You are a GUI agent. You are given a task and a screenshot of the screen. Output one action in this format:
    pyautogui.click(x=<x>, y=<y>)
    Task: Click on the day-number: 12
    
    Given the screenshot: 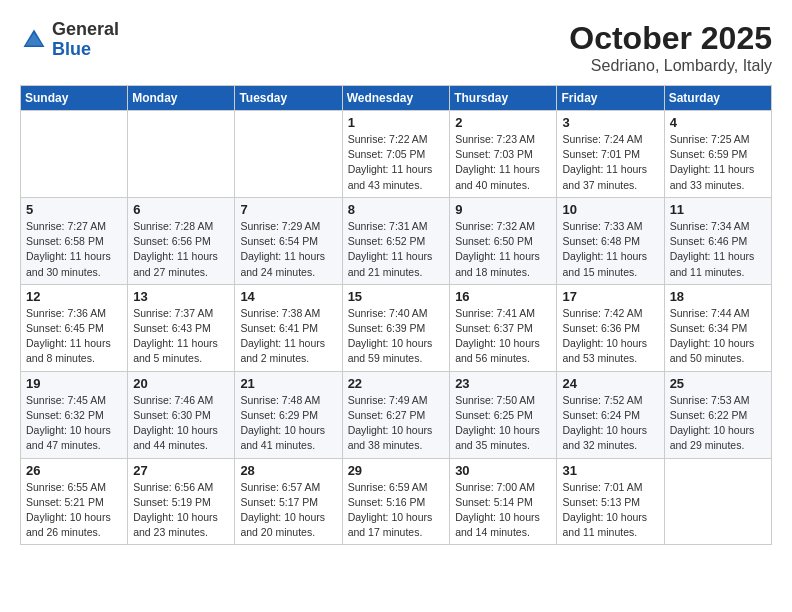 What is the action you would take?
    pyautogui.click(x=74, y=296)
    